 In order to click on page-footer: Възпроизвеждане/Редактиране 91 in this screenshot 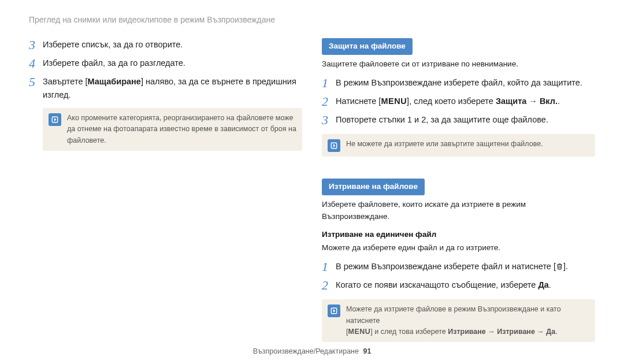, I will do `click(312, 351)`.